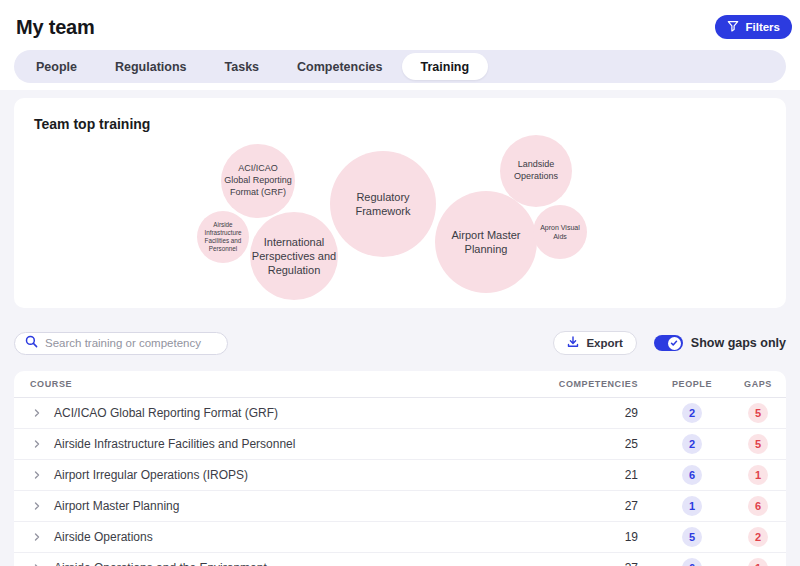 Image resolution: width=800 pixels, height=566 pixels. What do you see at coordinates (446, 66) in the screenshot?
I see `tab-training: Training` at bounding box center [446, 66].